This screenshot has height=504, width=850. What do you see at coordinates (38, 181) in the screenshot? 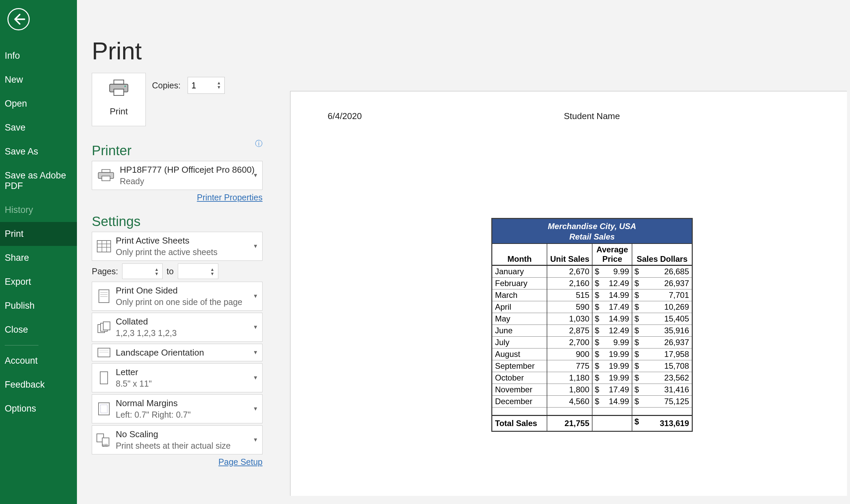
I see `sidebar-item-save-as-adobe-pdf: Save as Adobe PDF` at bounding box center [38, 181].